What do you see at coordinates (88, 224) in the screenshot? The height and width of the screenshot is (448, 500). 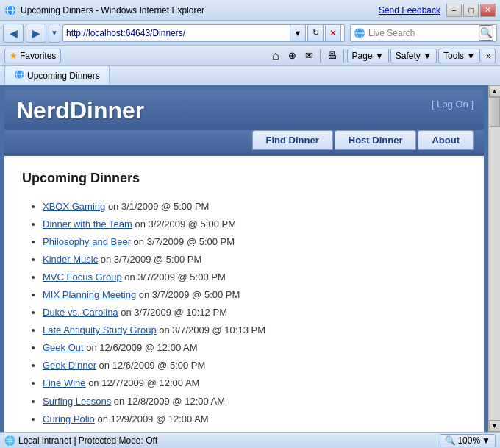 I see `dinner-link: Dinner with the Team` at bounding box center [88, 224].